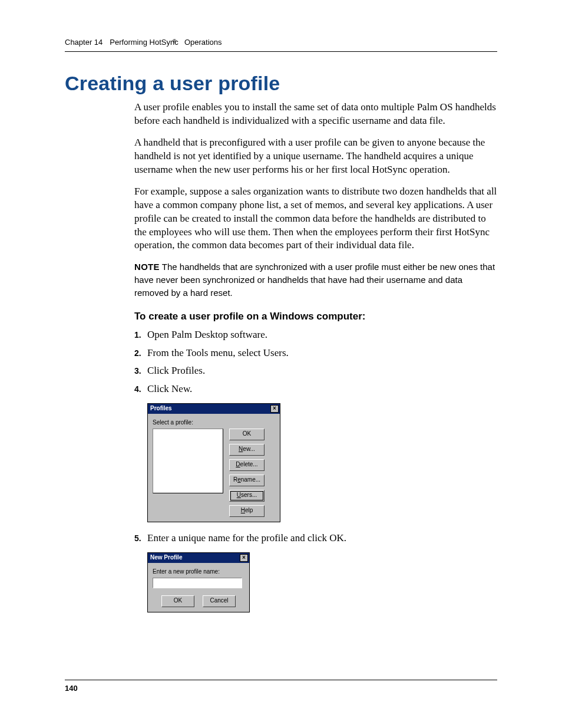 This screenshot has width=562, height=728. What do you see at coordinates (170, 389) in the screenshot?
I see `step-text: Click New.` at bounding box center [170, 389].